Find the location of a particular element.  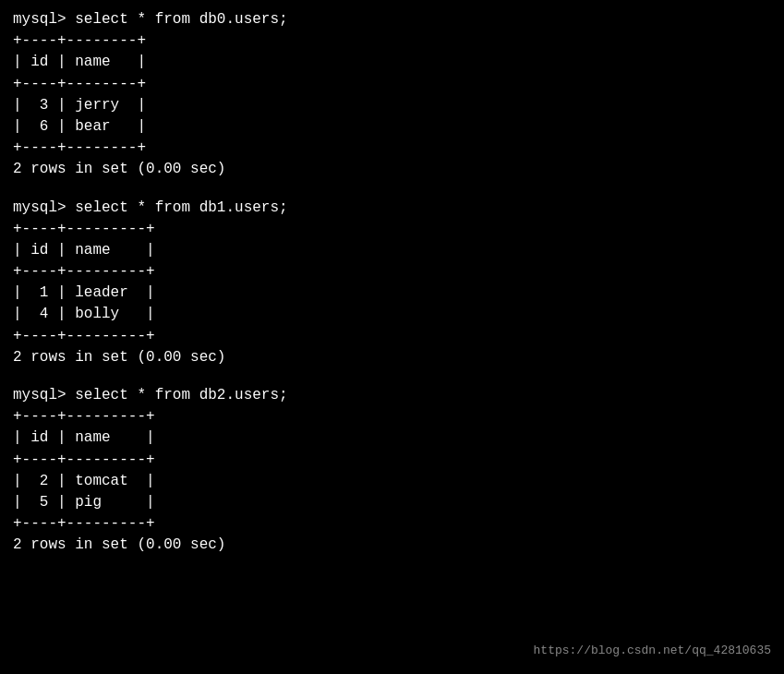

result-0: 2 rows in set (0.00 sec) is located at coordinates (392, 170).